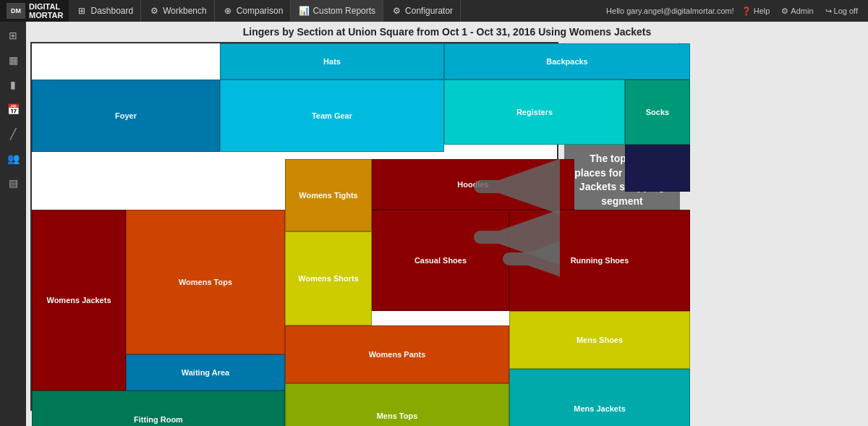  Describe the element at coordinates (13, 109) in the screenshot. I see `sidebar-calendar: 📅` at that location.